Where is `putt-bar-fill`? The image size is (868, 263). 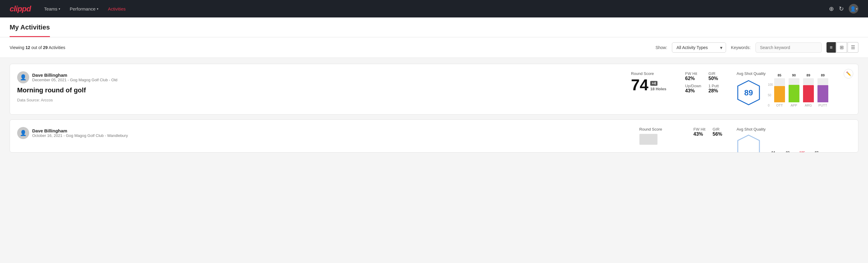 putt-bar-fill is located at coordinates (823, 94).